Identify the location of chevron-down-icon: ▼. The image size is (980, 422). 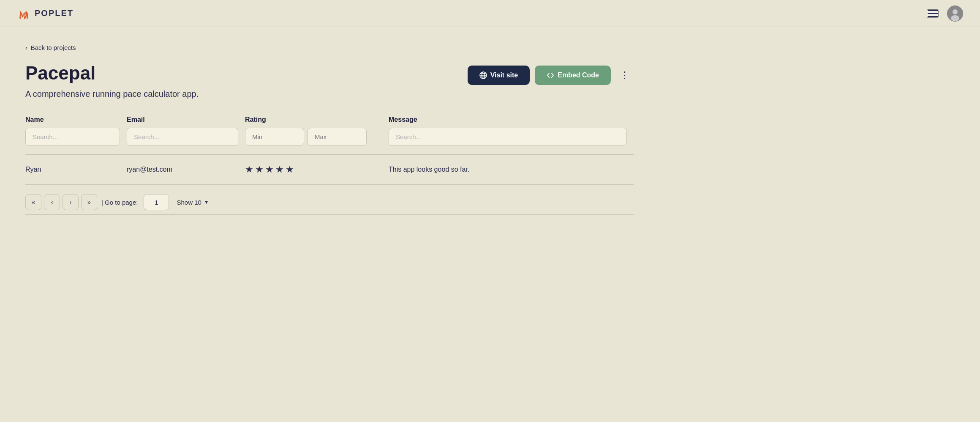
(207, 202).